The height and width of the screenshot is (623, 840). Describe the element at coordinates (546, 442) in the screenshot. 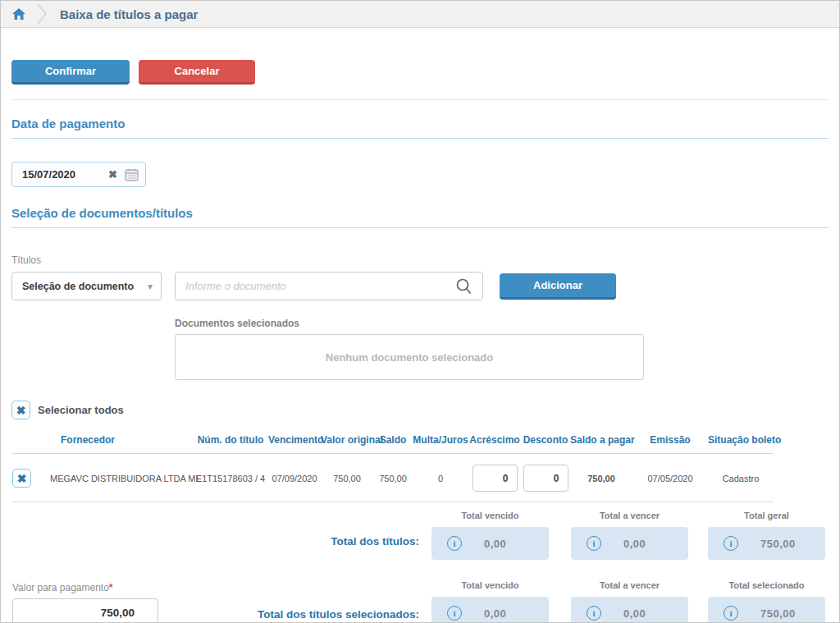

I see `column-header-desconto: Desconto` at that location.